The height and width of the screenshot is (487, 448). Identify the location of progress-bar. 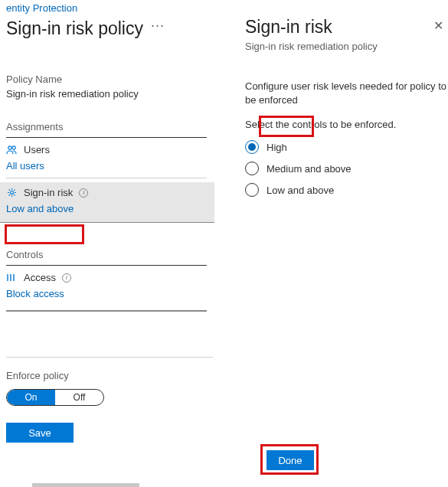
(86, 485).